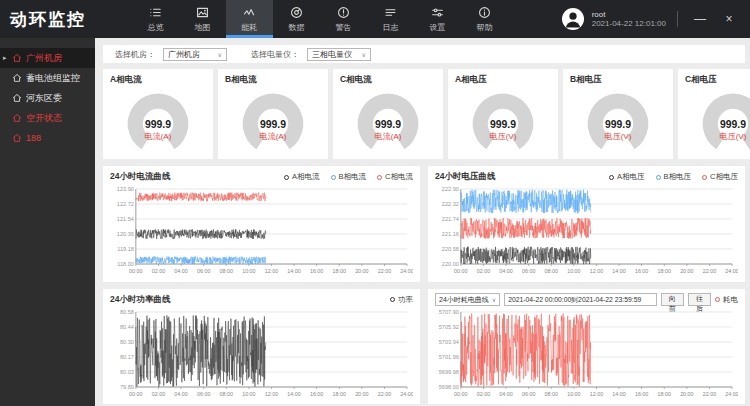  Describe the element at coordinates (34, 138) in the screenshot. I see `sidebar-item-label: 188` at that location.